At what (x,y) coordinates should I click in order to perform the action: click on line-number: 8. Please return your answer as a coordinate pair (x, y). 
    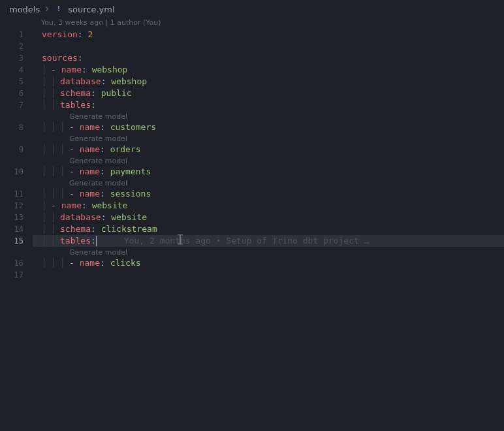
    Looking at the image, I should click on (12, 127).